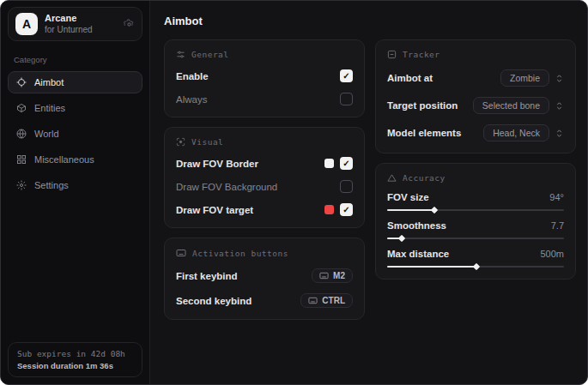 The width and height of the screenshot is (588, 385). I want to click on slider-max-distance: Max distance 500m, so click(476, 258).